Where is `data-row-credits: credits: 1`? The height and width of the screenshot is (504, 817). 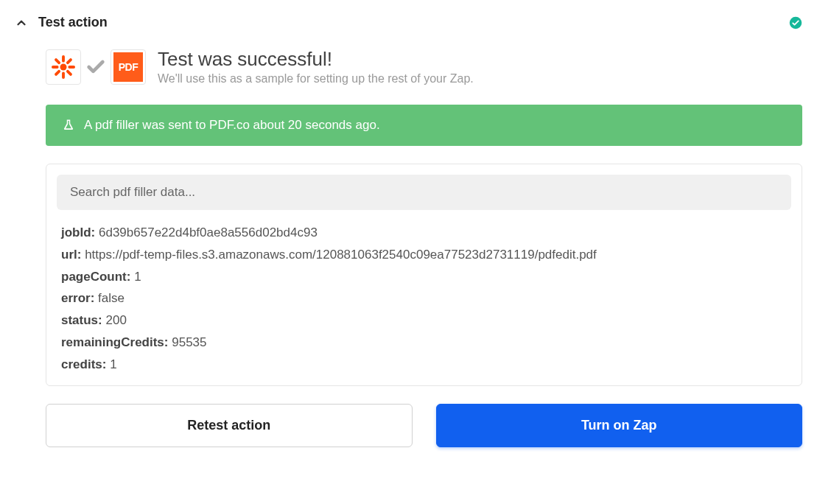 data-row-credits: credits: 1 is located at coordinates (424, 365).